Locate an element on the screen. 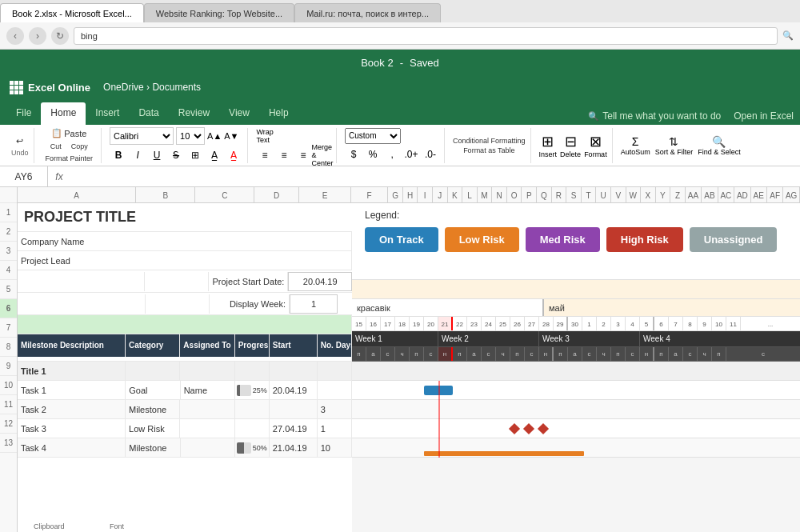 Image resolution: width=800 pixels, height=532 pixels. insert-cells-button: ⊞ is located at coordinates (547, 142).